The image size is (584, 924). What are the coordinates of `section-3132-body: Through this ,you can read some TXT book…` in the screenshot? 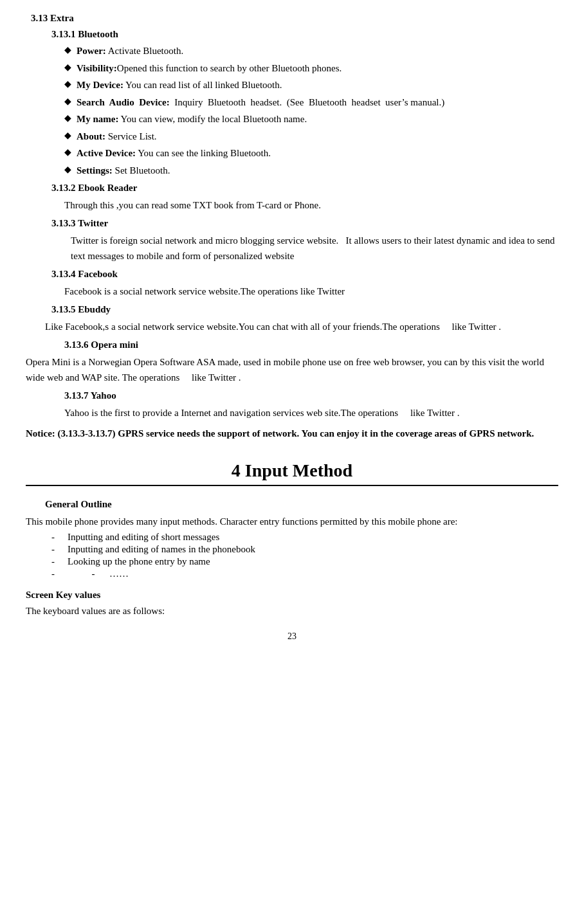 It's located at (311, 205).